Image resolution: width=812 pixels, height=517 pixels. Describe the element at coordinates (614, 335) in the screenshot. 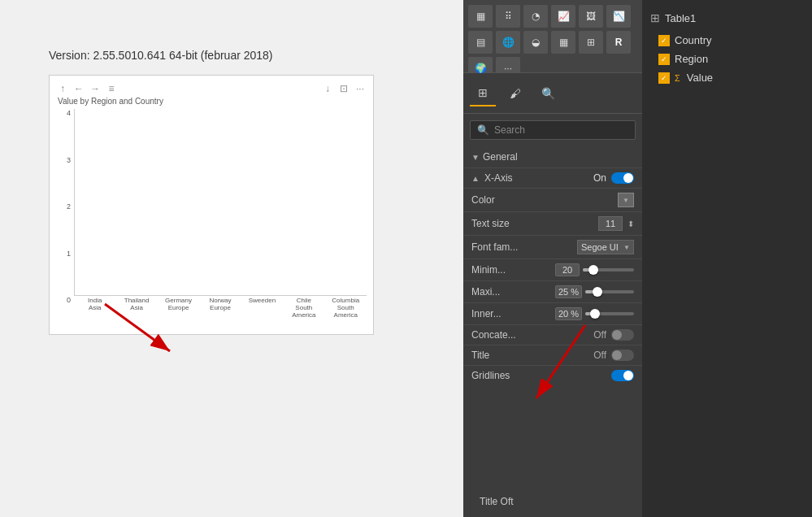

I see `concate-toggle: Off` at that location.